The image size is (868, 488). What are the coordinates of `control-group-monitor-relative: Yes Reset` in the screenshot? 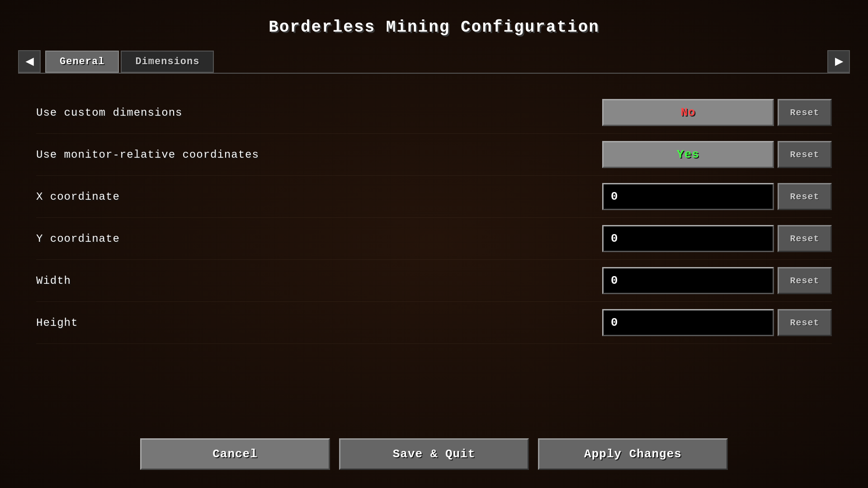 It's located at (717, 155).